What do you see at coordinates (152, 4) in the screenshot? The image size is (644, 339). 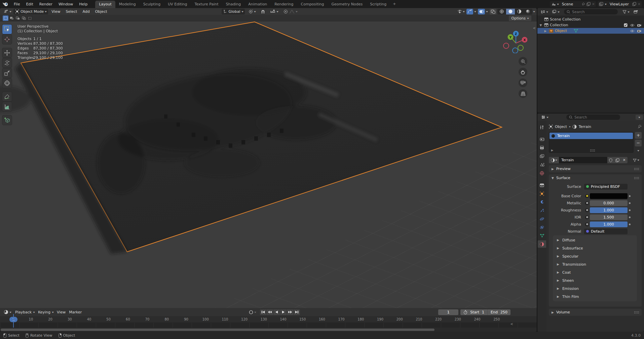 I see `workspace-tab-sculpting: Sculpting` at bounding box center [152, 4].